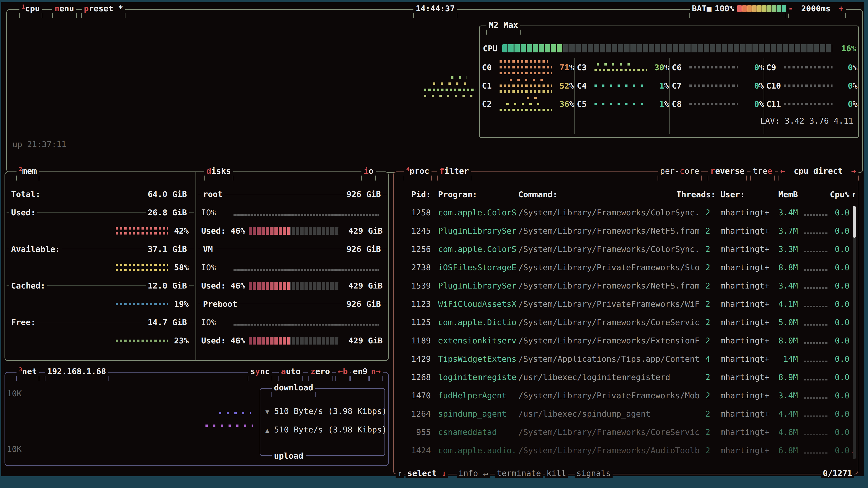 The height and width of the screenshot is (488, 868). I want to click on process-program: com.apple.ColorS, so click(477, 249).